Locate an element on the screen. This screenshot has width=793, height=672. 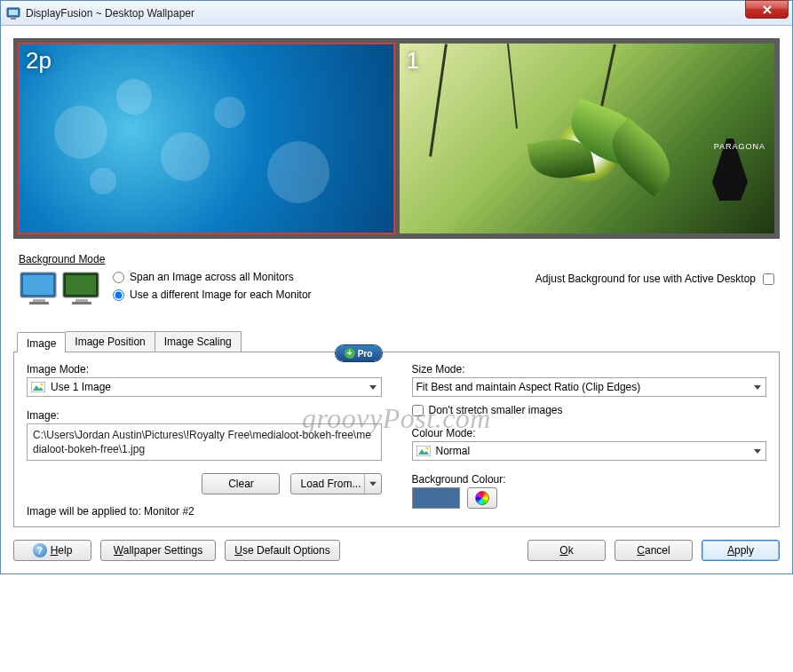
ok-button: Ok is located at coordinates (567, 550).